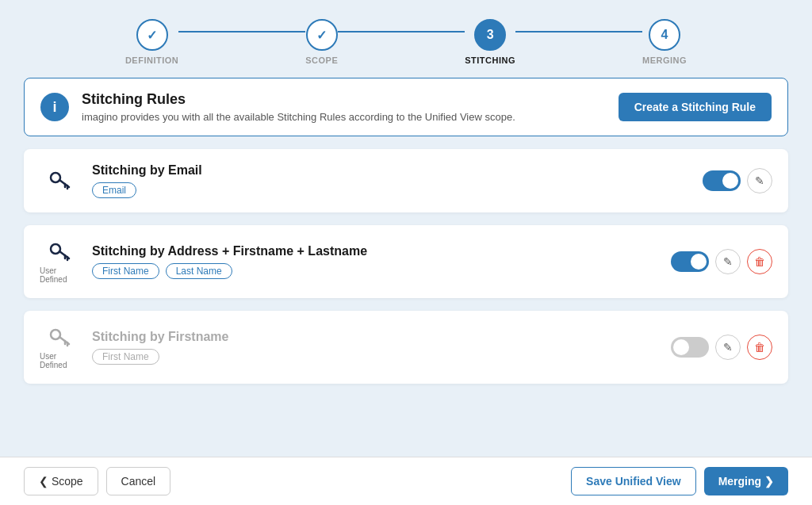  What do you see at coordinates (322, 60) in the screenshot?
I see `step-label-scope: SCOPE` at bounding box center [322, 60].